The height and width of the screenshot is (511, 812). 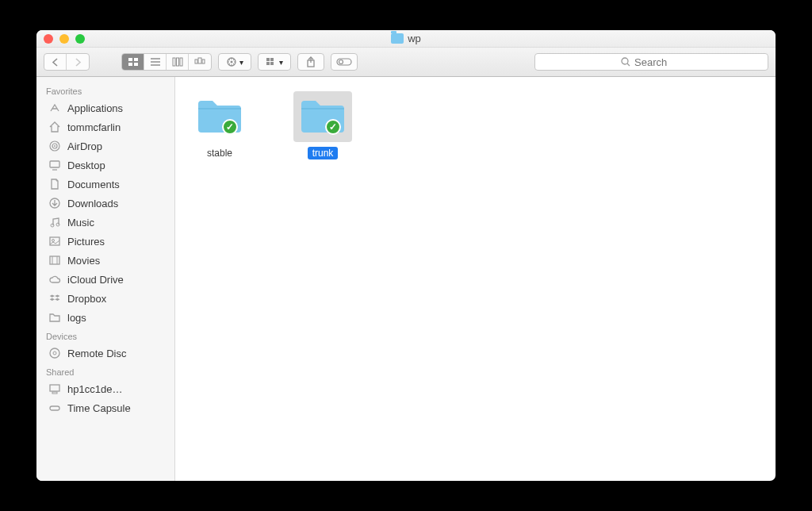 I want to click on home-icon, so click(x=55, y=127).